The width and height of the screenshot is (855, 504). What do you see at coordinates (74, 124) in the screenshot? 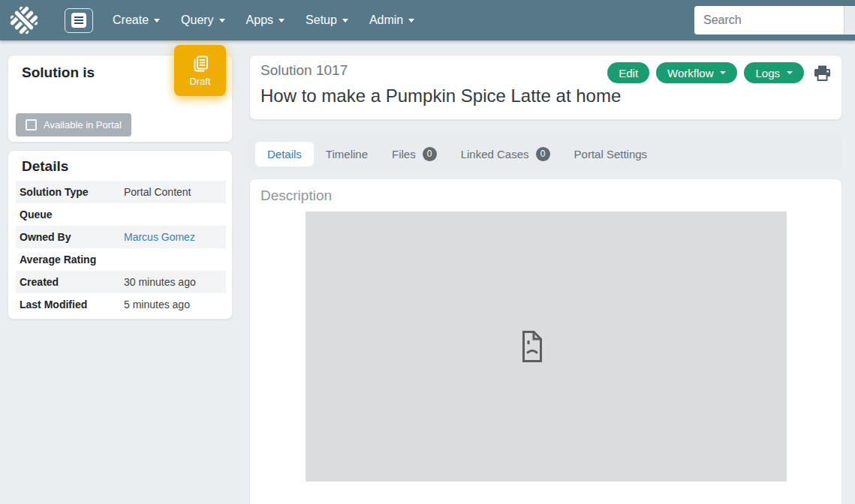
I see `available-in-portal-toggle: Available in Portal` at bounding box center [74, 124].